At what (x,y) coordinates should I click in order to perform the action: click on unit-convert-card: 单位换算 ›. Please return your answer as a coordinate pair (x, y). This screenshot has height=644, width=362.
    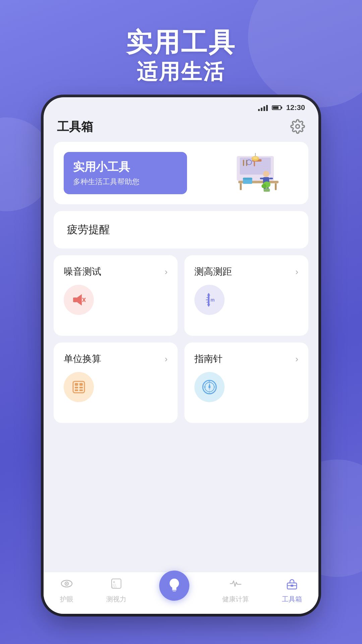
    Looking at the image, I should click on (116, 383).